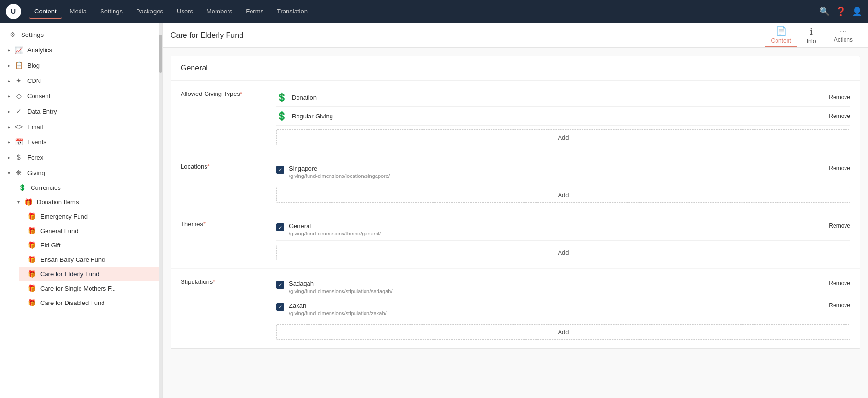 The width and height of the screenshot is (868, 398). Describe the element at coordinates (80, 96) in the screenshot. I see `sidebar-item-consent: ◇ Consent` at that location.